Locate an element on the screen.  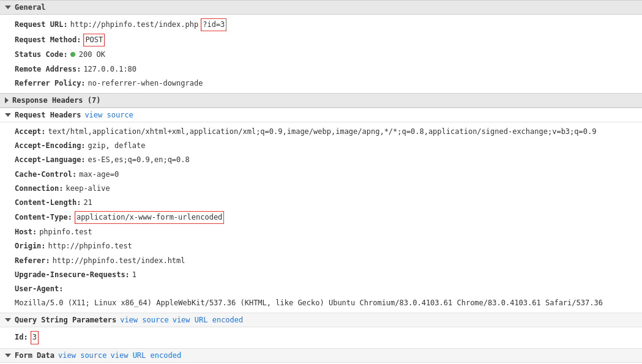
request-header-row: Content-Length:21 is located at coordinates (321, 203).